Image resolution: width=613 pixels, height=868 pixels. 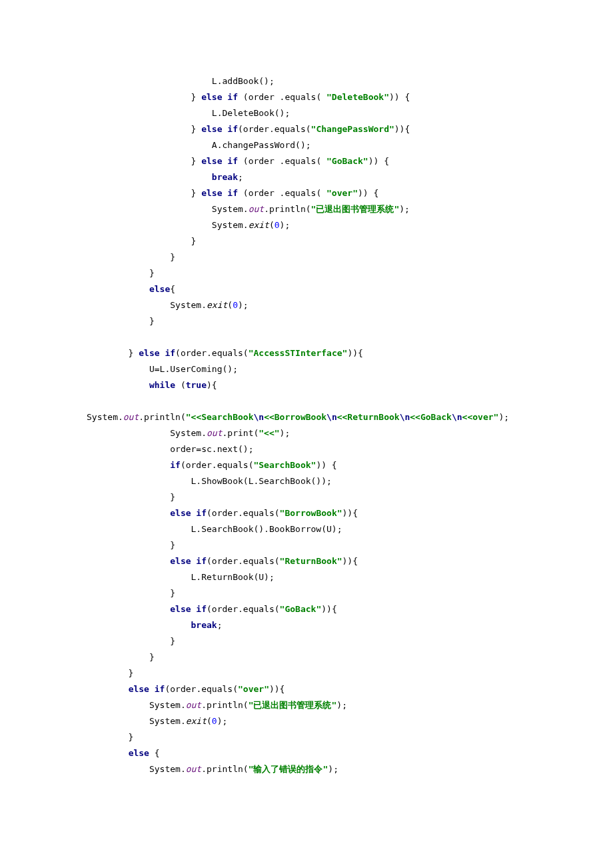 I want to click on code-line: } else if (order .equals( "GoBack")) {, so click(x=238, y=161).